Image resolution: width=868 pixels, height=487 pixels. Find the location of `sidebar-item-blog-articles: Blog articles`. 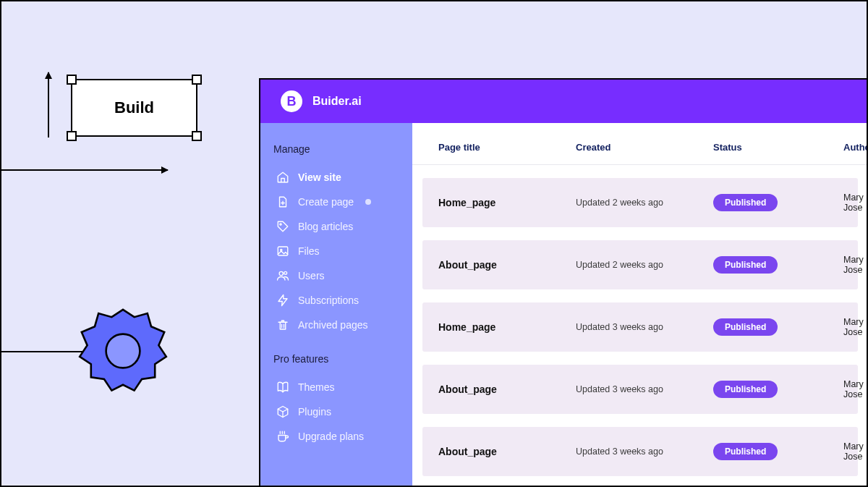

sidebar-item-blog-articles: Blog articles is located at coordinates (336, 226).